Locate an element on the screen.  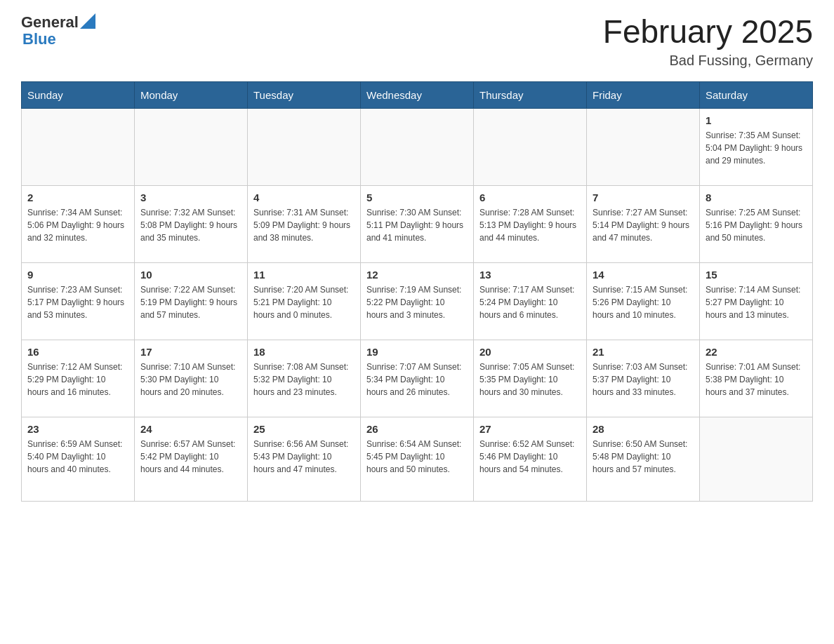
day-info: Sunrise: 7:08 AM Sunset: 5:32 PM Dayligh… is located at coordinates (304, 380).